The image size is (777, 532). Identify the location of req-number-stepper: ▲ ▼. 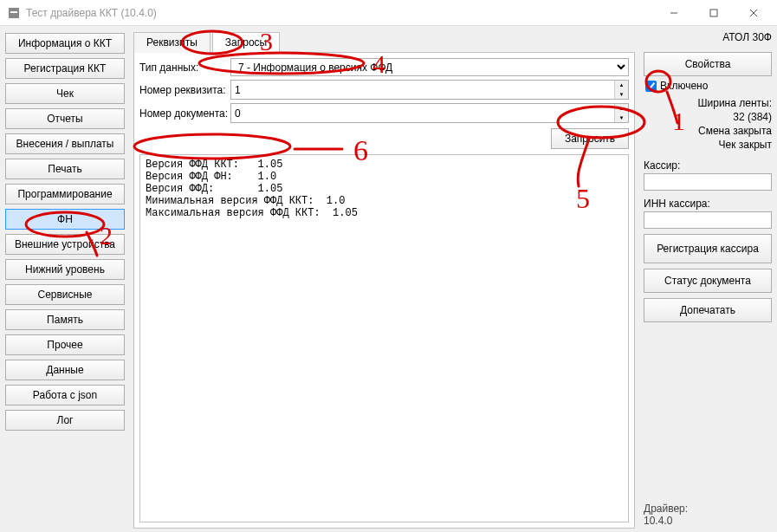
(430, 90).